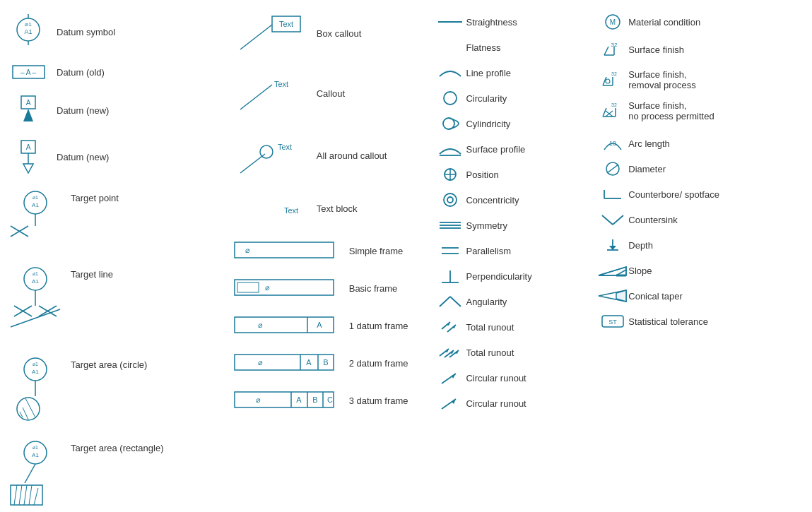 This screenshot has height=512, width=812. Describe the element at coordinates (269, 93) in the screenshot. I see `callout-icon: Text` at that location.